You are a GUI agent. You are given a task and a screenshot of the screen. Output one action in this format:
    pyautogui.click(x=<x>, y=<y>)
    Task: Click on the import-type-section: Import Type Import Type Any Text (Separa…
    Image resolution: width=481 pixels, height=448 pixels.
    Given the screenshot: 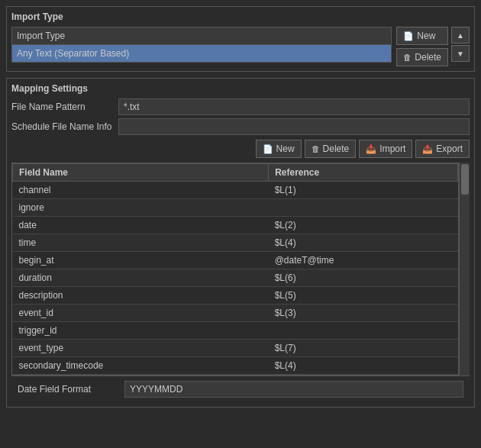 What is the action you would take?
    pyautogui.click(x=240, y=39)
    